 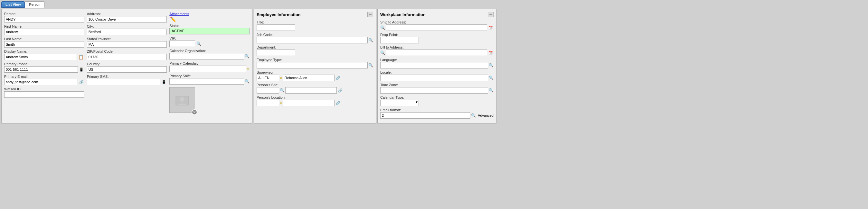 What do you see at coordinates (315, 65) in the screenshot?
I see `emp-employee-type-input-group: 🔍` at bounding box center [315, 65].